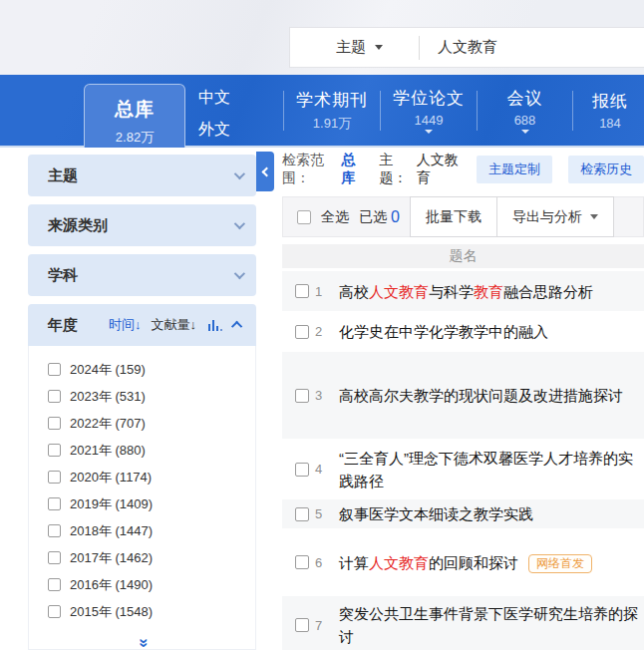 The width and height of the screenshot is (644, 650). Describe the element at coordinates (419, 48) in the screenshot. I see `divider` at that location.